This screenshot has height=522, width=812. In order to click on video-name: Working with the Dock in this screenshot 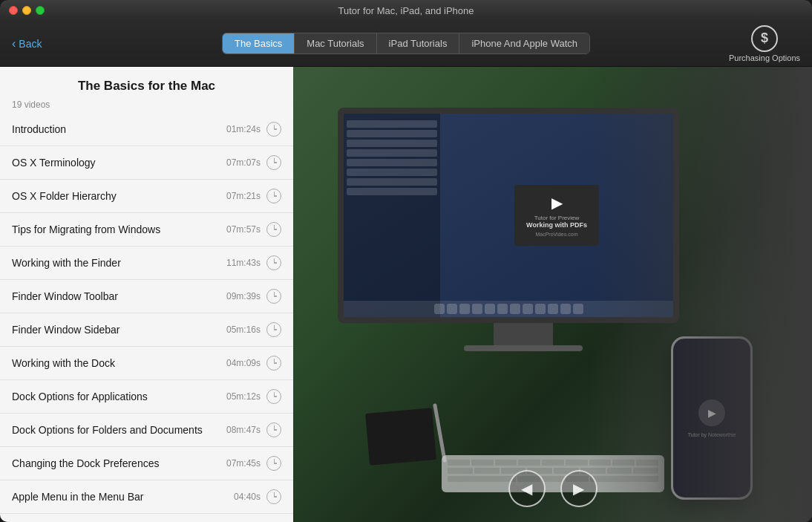, I will do `click(64, 363)`.